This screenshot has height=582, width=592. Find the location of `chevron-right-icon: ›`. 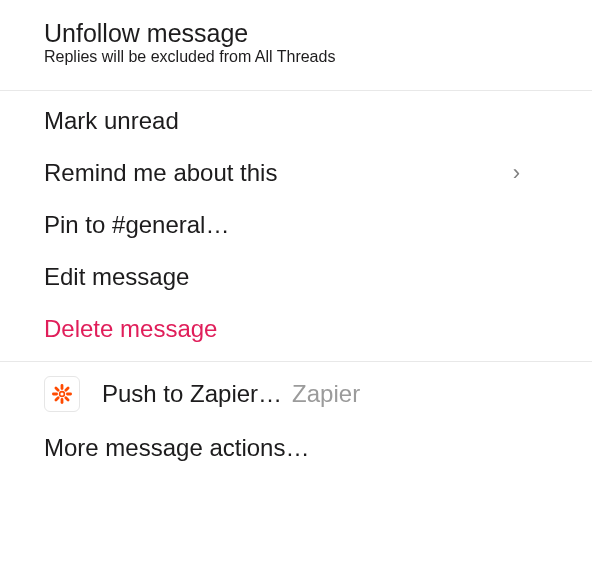

chevron-right-icon: › is located at coordinates (516, 173).